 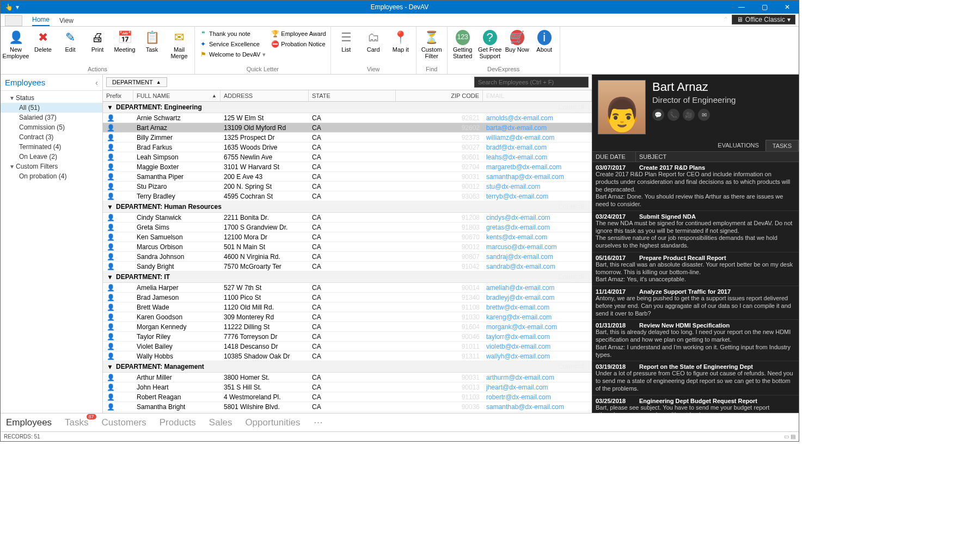 I want to click on table-row: 👤Brett Wade1120 Old Mill Rd.CA91108brett…, so click(x=347, y=307).